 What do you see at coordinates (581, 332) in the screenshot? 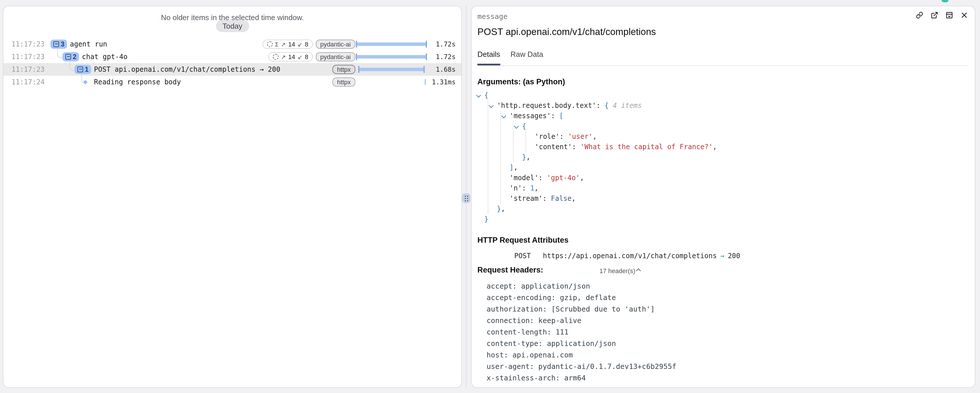
I see `header-line: content-length: 111` at bounding box center [581, 332].